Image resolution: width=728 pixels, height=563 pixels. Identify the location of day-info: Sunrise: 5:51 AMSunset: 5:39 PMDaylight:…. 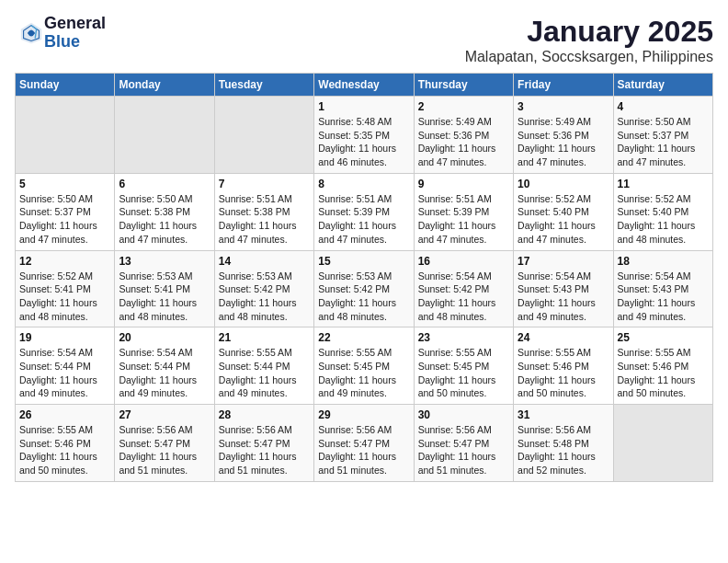
(364, 219).